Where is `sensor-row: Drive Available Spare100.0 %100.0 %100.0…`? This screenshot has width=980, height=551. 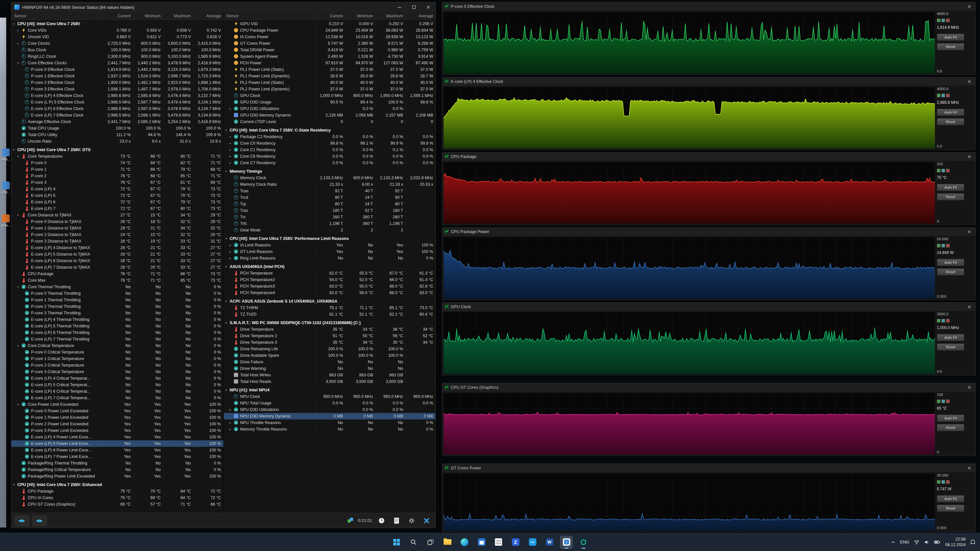
sensor-row: Drive Available Spare100.0 %100.0 %100.0… is located at coordinates (329, 355).